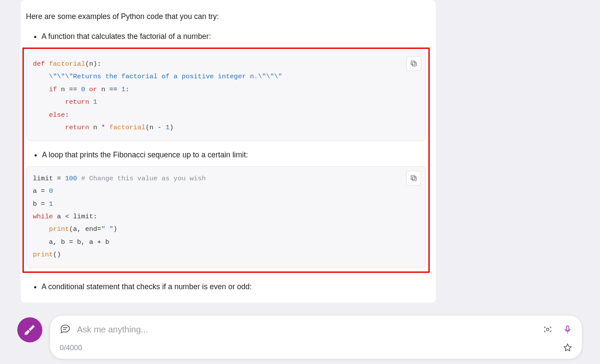  Describe the element at coordinates (316, 337) in the screenshot. I see `compose-card: 0/4000` at that location.